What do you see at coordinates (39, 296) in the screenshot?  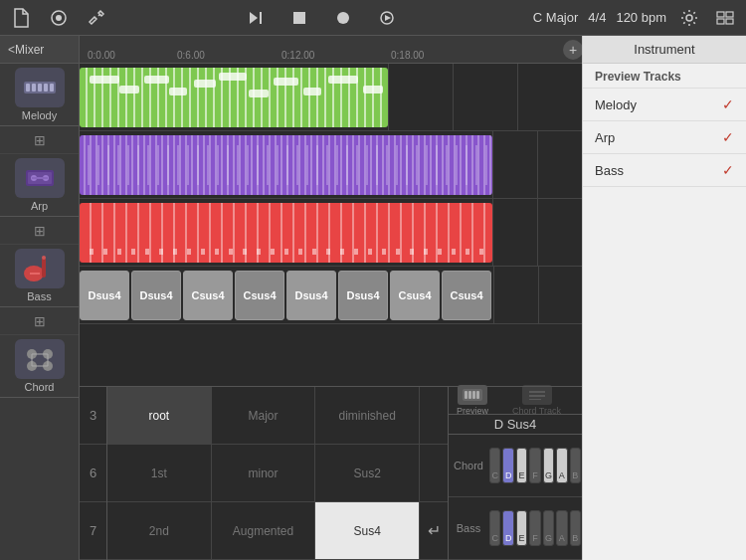 I see `bass-label: Bass` at bounding box center [39, 296].